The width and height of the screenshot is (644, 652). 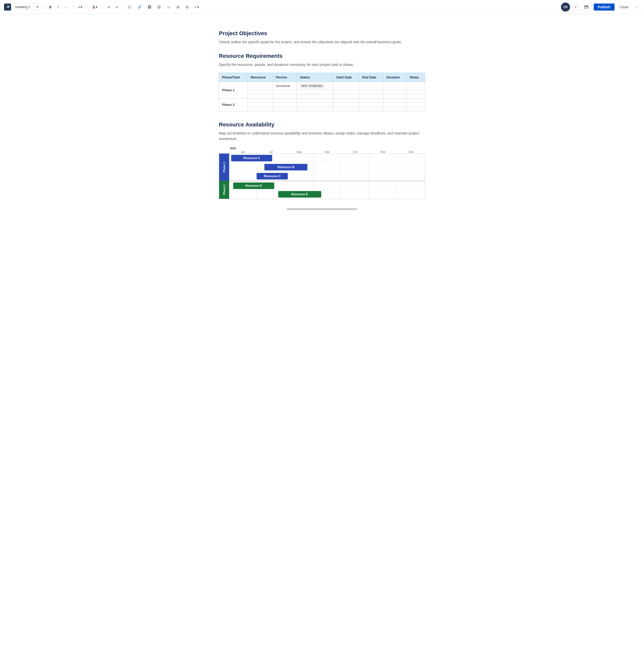 I want to click on phase1-label-cell: Phase 1, so click(x=224, y=167).